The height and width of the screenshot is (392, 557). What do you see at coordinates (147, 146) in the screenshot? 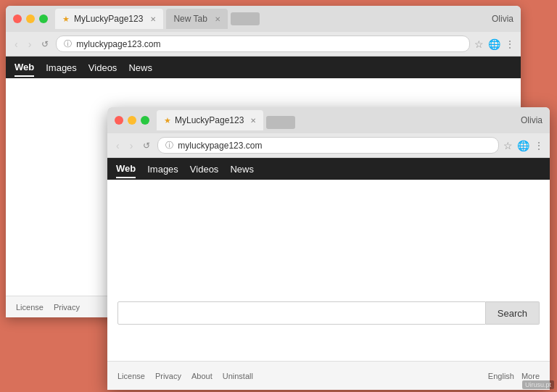
I see `front-refresh-icon: ↺` at bounding box center [147, 146].